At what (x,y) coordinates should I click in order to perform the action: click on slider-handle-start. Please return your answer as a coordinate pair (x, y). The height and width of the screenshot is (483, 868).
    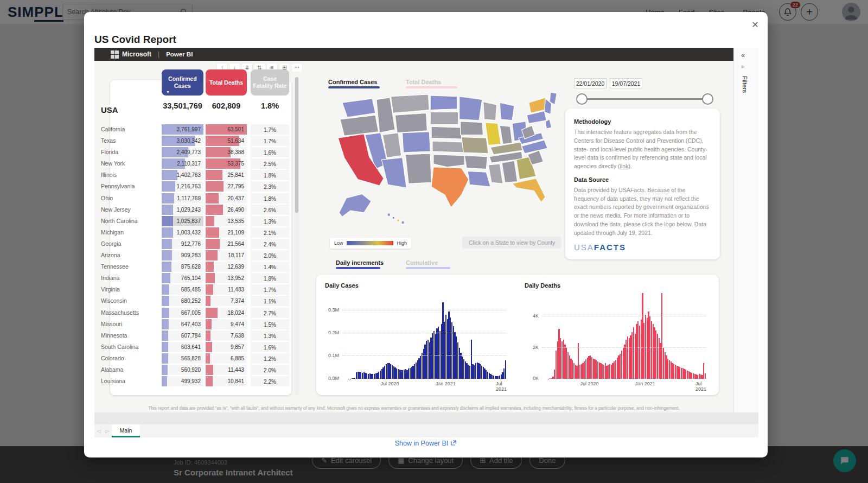
    Looking at the image, I should click on (582, 99).